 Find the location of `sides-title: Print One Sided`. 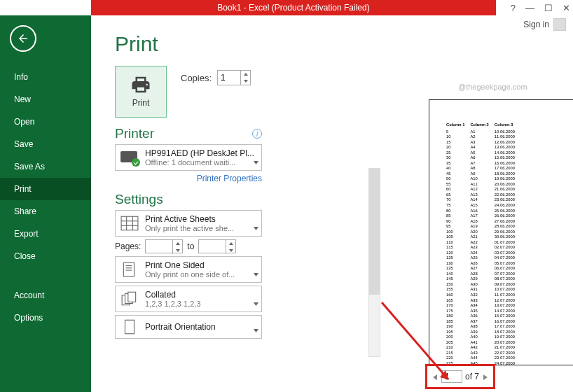

sides-title: Print One Sided is located at coordinates (201, 265).